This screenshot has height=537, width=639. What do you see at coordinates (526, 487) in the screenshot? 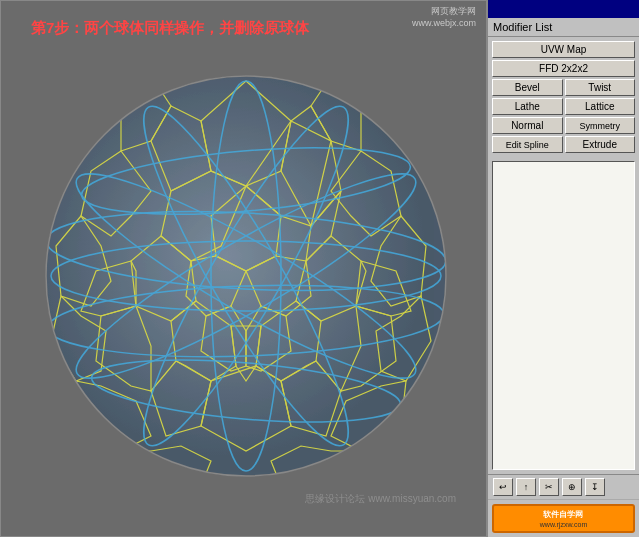
I see `move-up-icon: ↑` at bounding box center [526, 487].